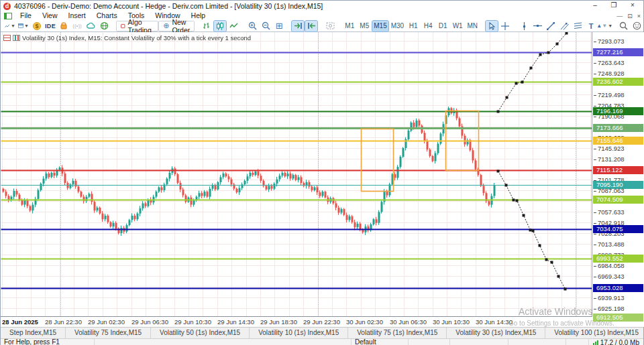 The width and height of the screenshot is (644, 345). I want to click on time-tick-label: 28 Jun 2025, so click(20, 322).